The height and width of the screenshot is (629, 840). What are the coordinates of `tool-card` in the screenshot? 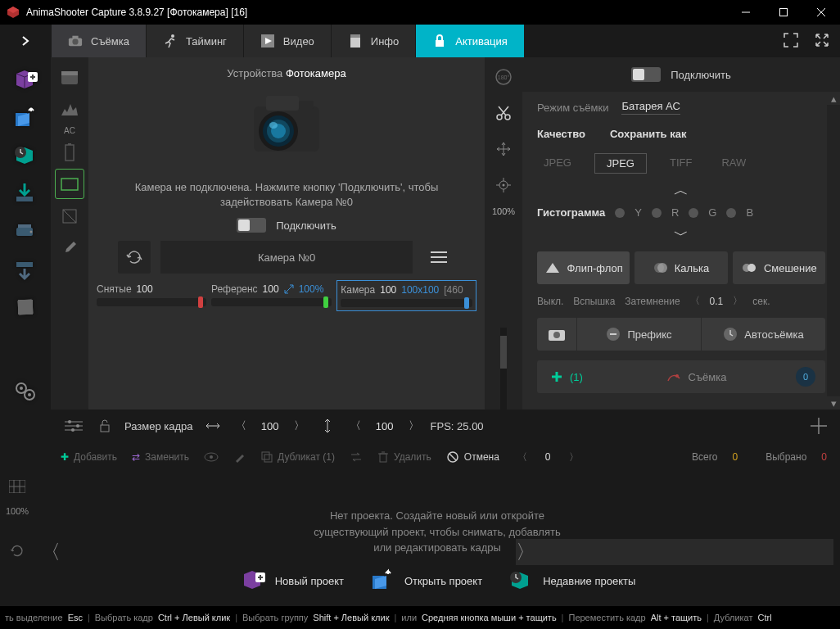 It's located at (70, 77).